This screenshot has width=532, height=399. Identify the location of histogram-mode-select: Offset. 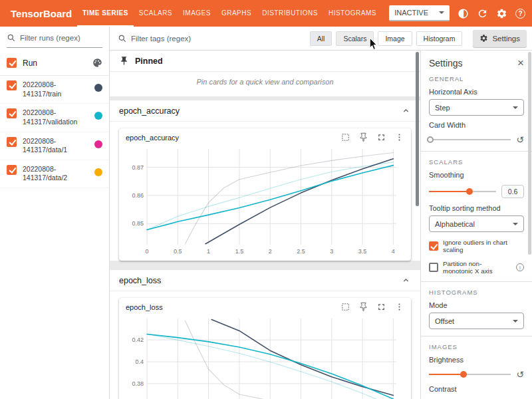
(476, 321).